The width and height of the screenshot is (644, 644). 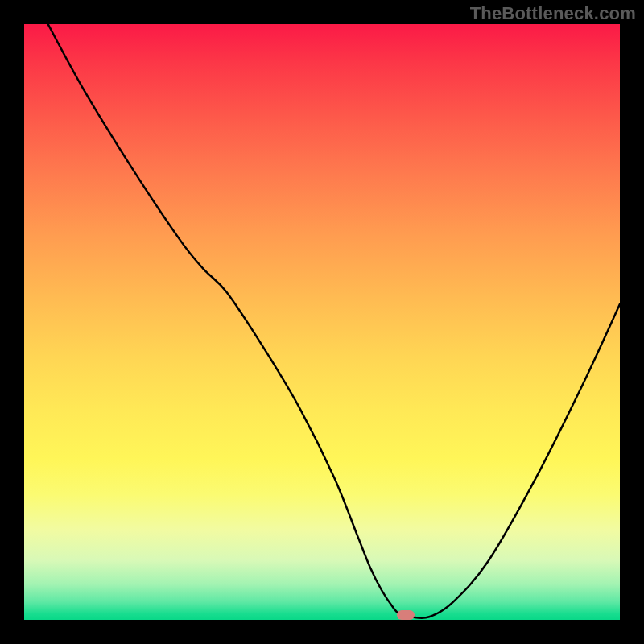 What do you see at coordinates (553, 14) in the screenshot?
I see `watermark-text: TheBottleneck.com` at bounding box center [553, 14].